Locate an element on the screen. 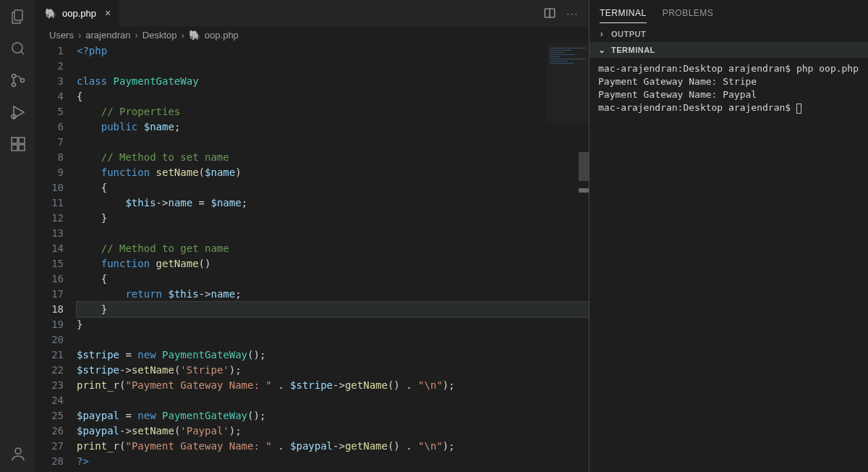 The width and height of the screenshot is (868, 472). code-line: // Properties is located at coordinates (333, 111).